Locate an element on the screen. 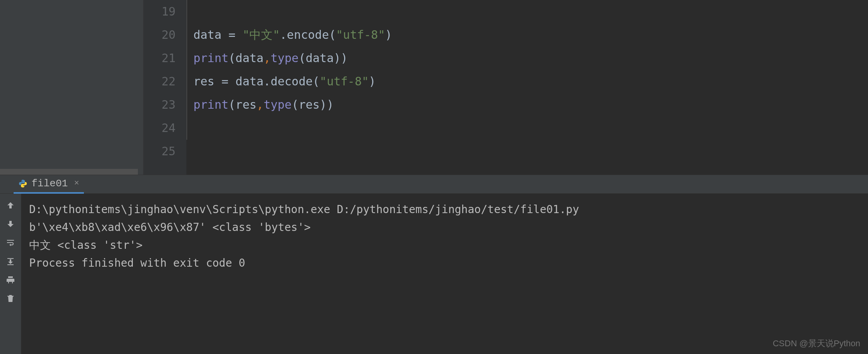 This screenshot has height=354, width=868. scroll-to-end-icon is located at coordinates (10, 261).